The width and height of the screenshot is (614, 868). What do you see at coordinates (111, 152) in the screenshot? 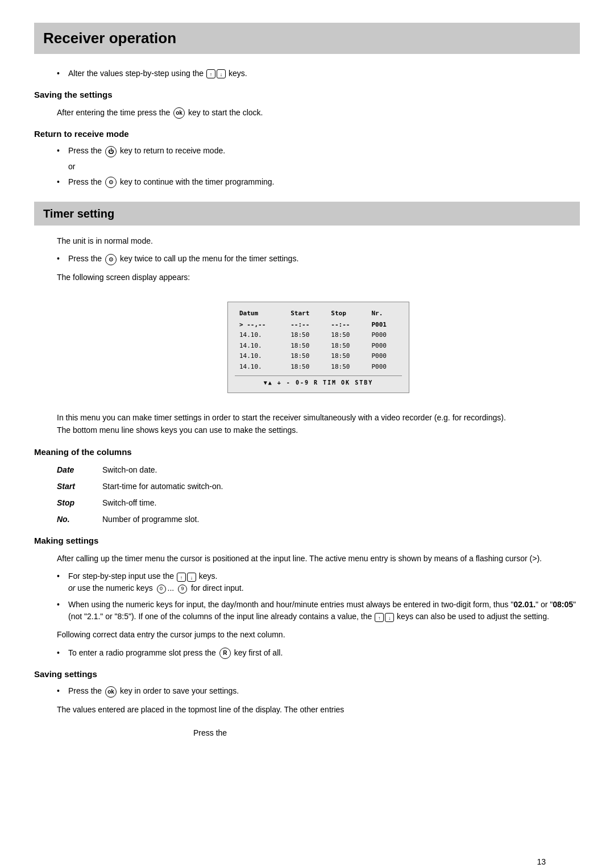
I see `power-key-icon: ⏻` at bounding box center [111, 152].